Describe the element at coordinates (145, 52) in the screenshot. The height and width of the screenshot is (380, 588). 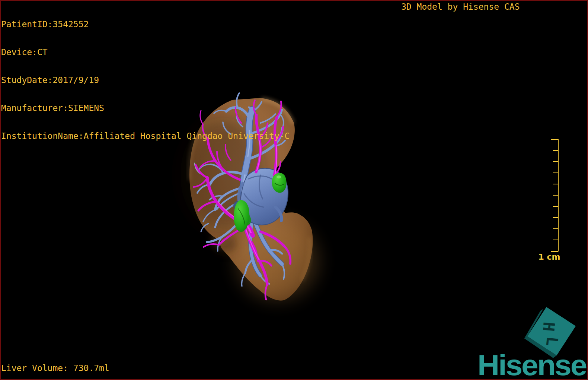
I see `device-text: Device:CT` at that location.